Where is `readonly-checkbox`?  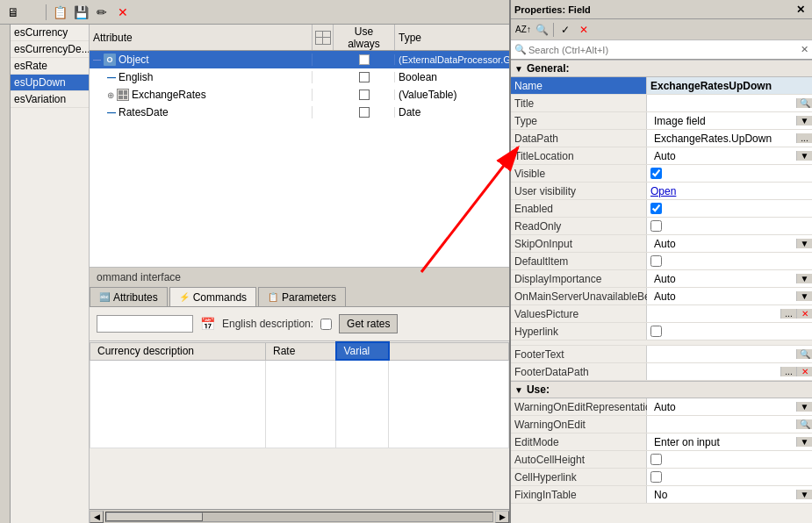
readonly-checkbox is located at coordinates (657, 226).